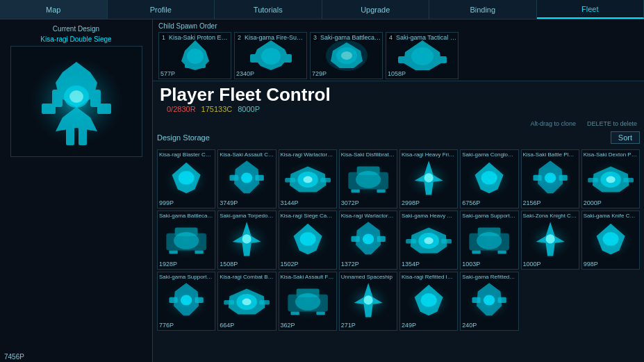  Describe the element at coordinates (350, 264) in the screenshot. I see `ship-price-11: 1372P` at that location.